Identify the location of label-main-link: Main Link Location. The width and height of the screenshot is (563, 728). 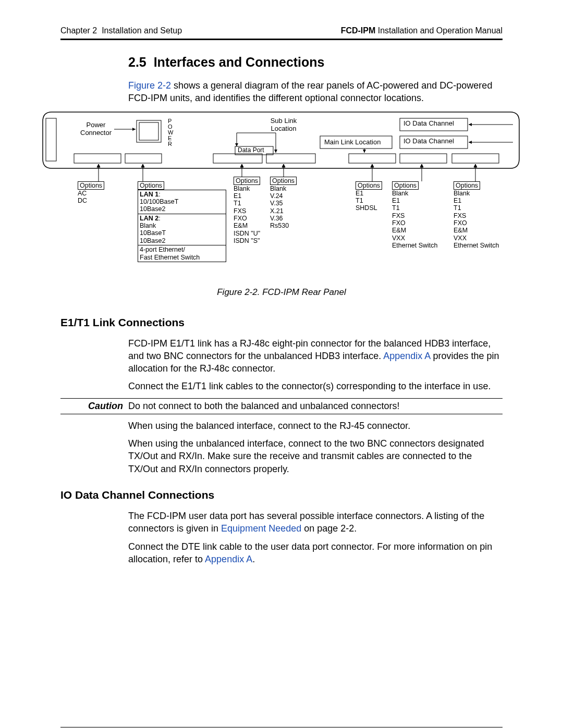
(352, 143).